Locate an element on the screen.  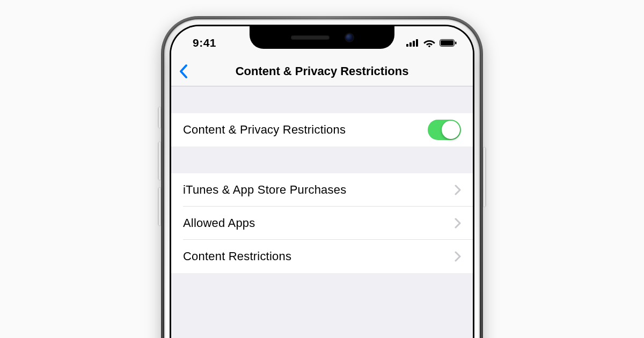
content-privacy-switch is located at coordinates (444, 130).